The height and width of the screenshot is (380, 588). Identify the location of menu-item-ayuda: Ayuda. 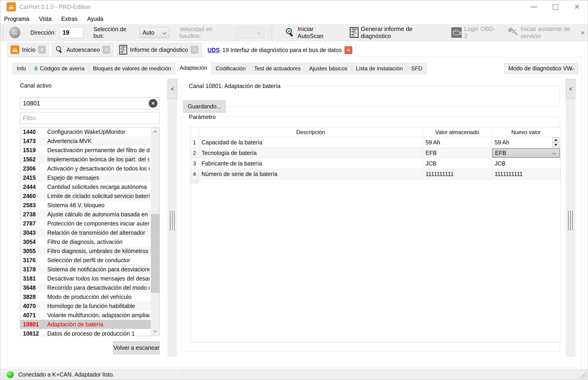
(95, 19).